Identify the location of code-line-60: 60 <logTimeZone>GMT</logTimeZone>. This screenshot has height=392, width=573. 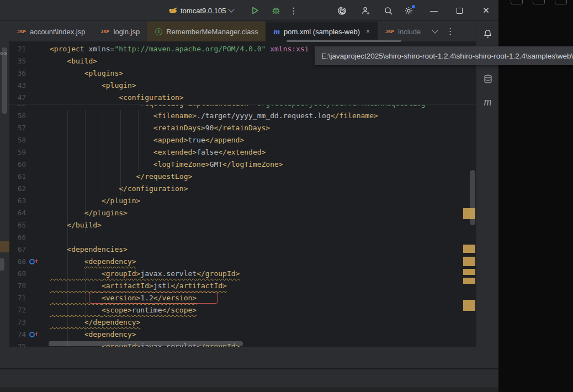
(243, 165).